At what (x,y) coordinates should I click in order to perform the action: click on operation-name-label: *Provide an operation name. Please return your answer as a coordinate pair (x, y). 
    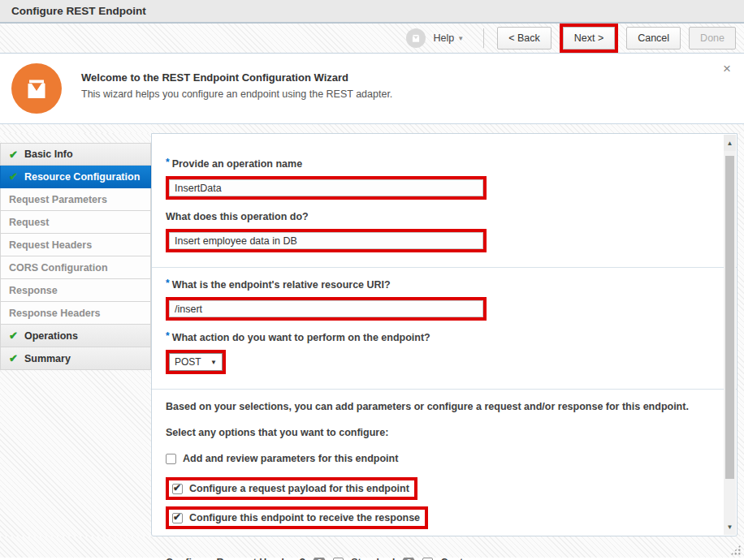
    Looking at the image, I should click on (437, 164).